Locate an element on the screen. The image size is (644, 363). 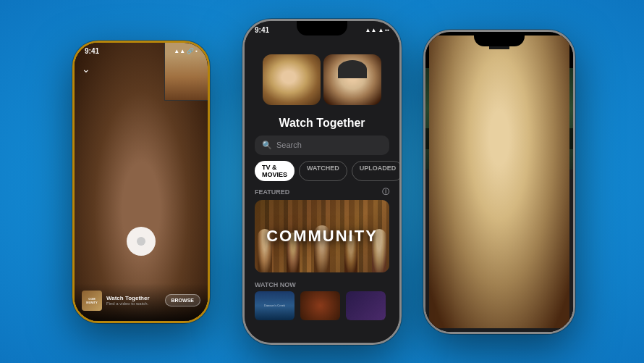
find-video-label: Find a video to watch. is located at coordinates (128, 304).